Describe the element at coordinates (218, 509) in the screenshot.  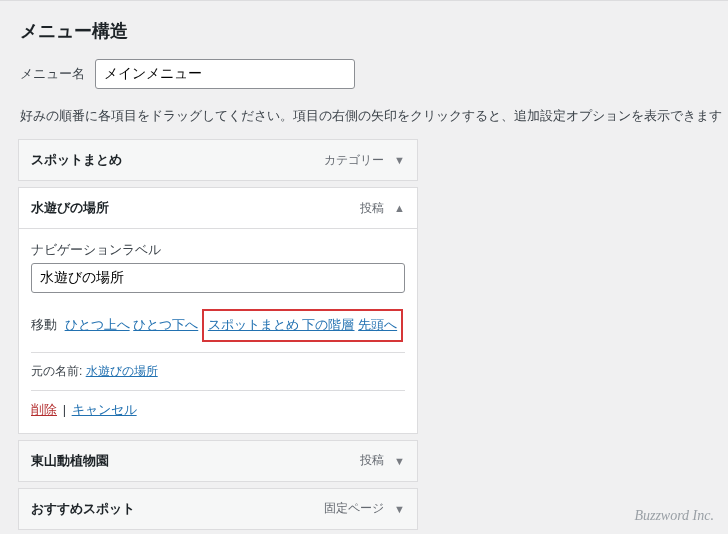
I see `menu-item-osusume: おすすめスポット 固定ページ ▼` at that location.